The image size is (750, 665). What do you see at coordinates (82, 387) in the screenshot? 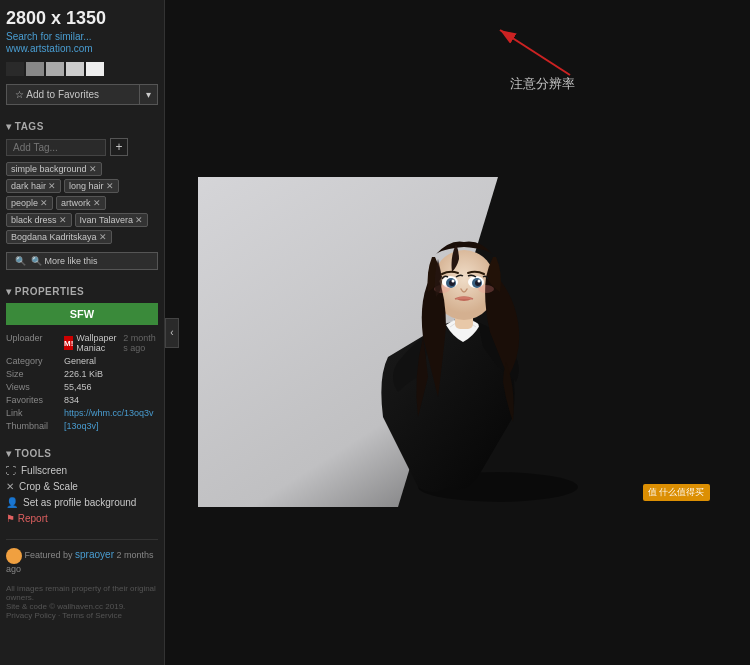
I see `prop-views-row: Views 55,456` at bounding box center [82, 387].